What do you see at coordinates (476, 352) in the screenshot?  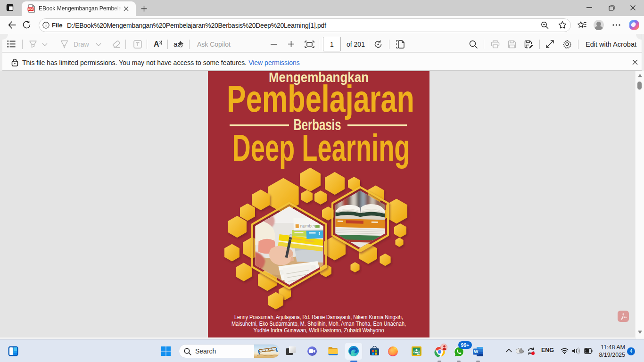 I see `svg-text: W` at bounding box center [476, 352].